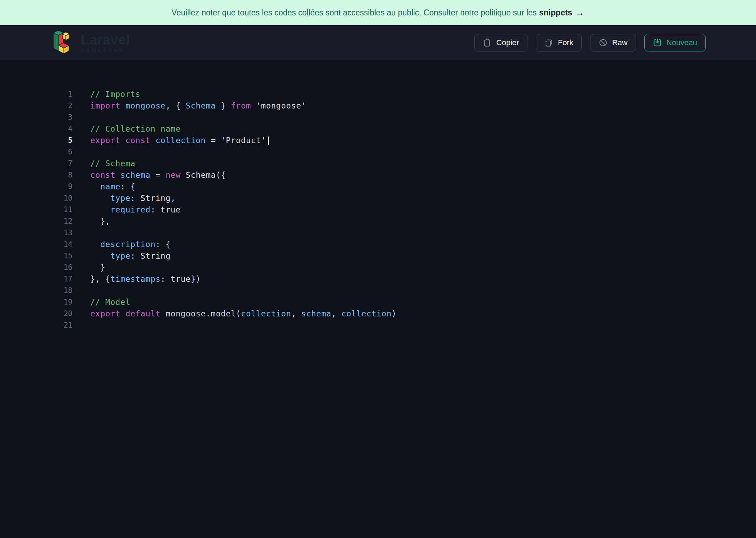 The image size is (756, 538). What do you see at coordinates (62, 256) in the screenshot?
I see `line-number: 15` at bounding box center [62, 256].